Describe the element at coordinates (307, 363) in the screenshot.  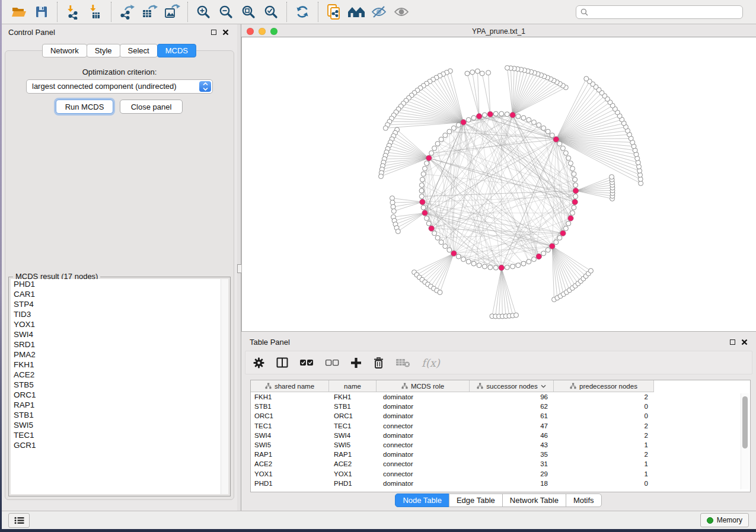
I see `select-all-button` at that location.